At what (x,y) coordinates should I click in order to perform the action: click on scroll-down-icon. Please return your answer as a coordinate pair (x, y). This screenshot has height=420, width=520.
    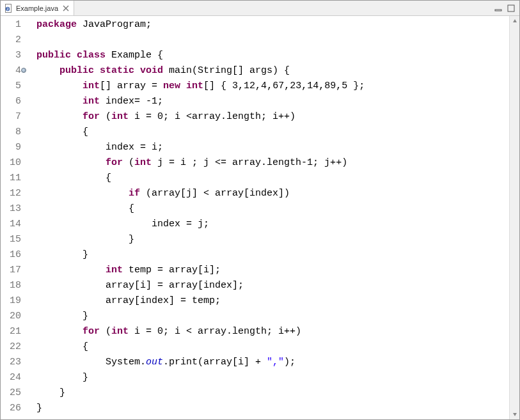
    Looking at the image, I should click on (514, 414).